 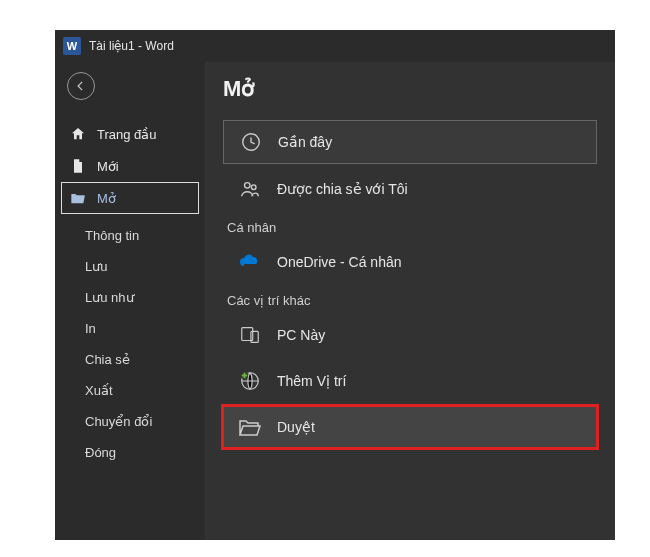 What do you see at coordinates (251, 142) in the screenshot?
I see `clock-icon` at bounding box center [251, 142].